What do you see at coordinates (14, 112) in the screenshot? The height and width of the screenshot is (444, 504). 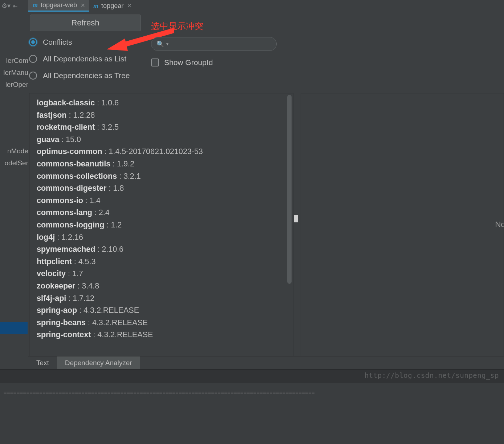 I see `left-cutoff-panel: lerCom lerManu lerOper nMode odelSer` at bounding box center [14, 112].